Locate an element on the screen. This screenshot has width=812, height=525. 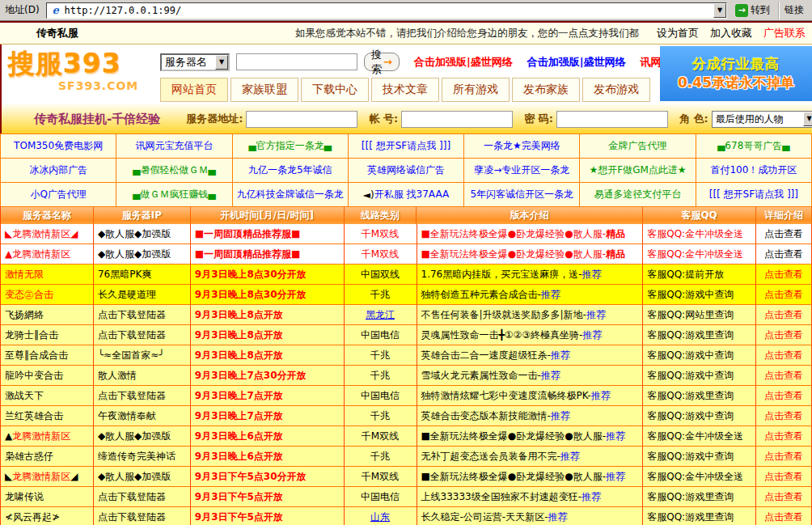
ad-link-cell: 讯网元宝充值平台 is located at coordinates (175, 146).